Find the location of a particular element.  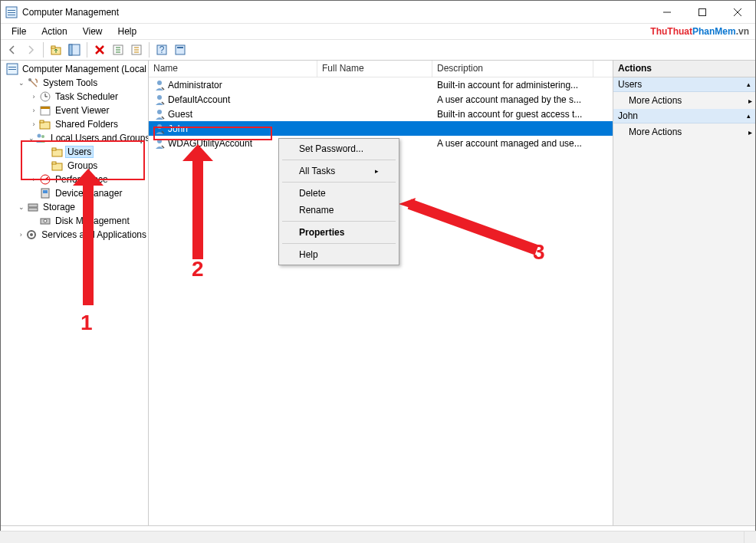

context-menu-item: Delete is located at coordinates (339, 193).